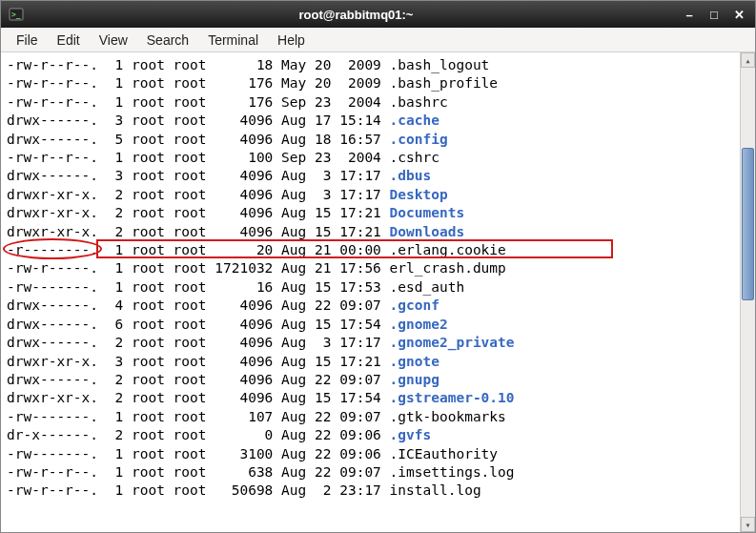 This screenshot has height=533, width=756. I want to click on file-listing-row: -rw-r--r--. 1 root root 176 Sep 23 2004 …, so click(370, 103).